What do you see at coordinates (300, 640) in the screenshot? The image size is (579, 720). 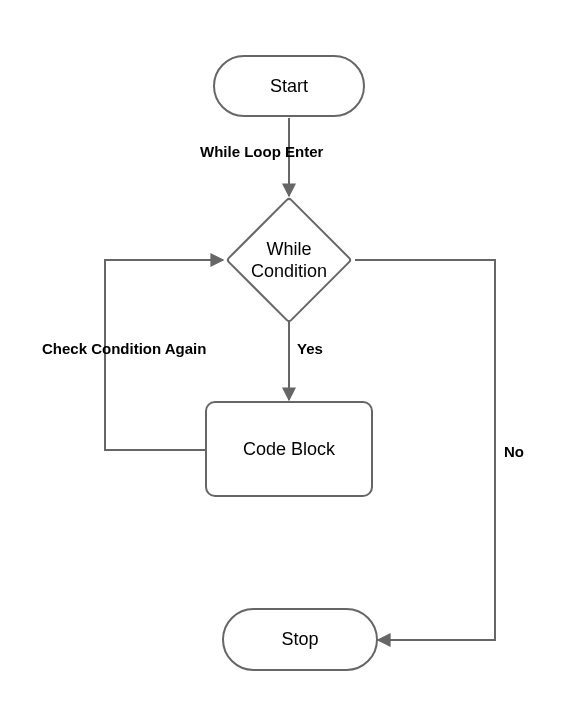 I see `stop-label: Stop` at bounding box center [300, 640].